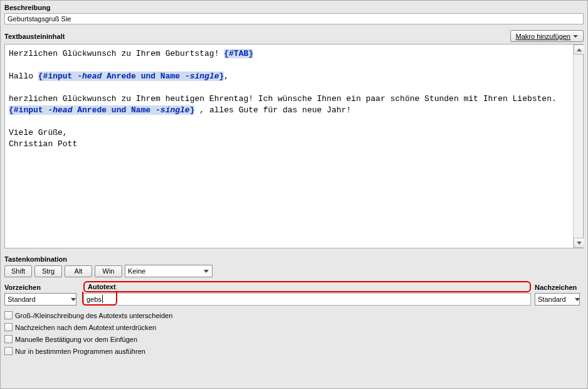  What do you see at coordinates (575, 36) in the screenshot?
I see `chevron-down-icon` at bounding box center [575, 36].